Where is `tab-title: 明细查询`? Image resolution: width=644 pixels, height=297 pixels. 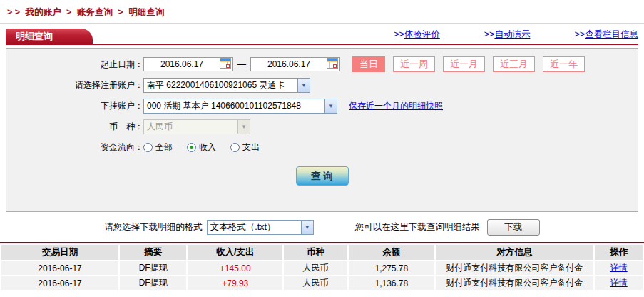 tab-title: 明细查询 is located at coordinates (34, 36).